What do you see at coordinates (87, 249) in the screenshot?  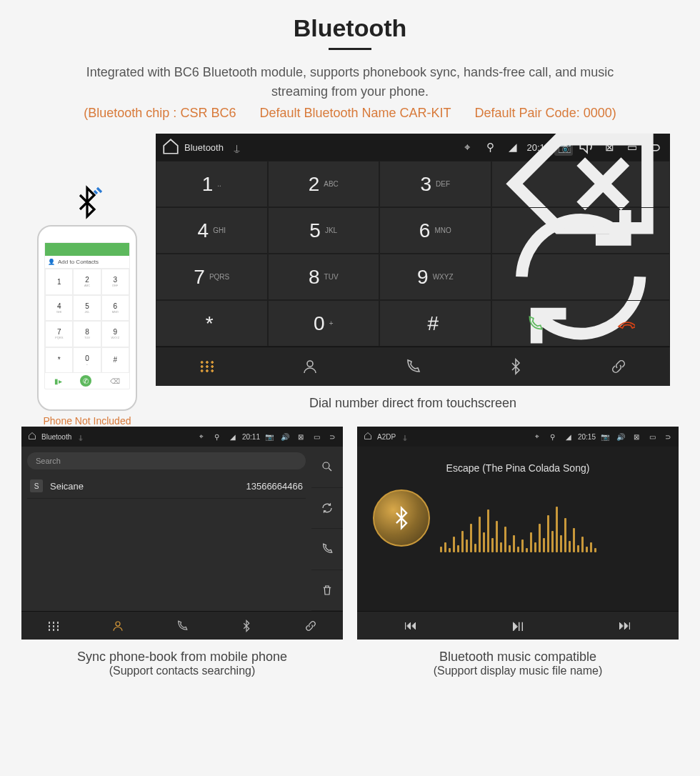 I see `phone-statusbar` at bounding box center [87, 249].